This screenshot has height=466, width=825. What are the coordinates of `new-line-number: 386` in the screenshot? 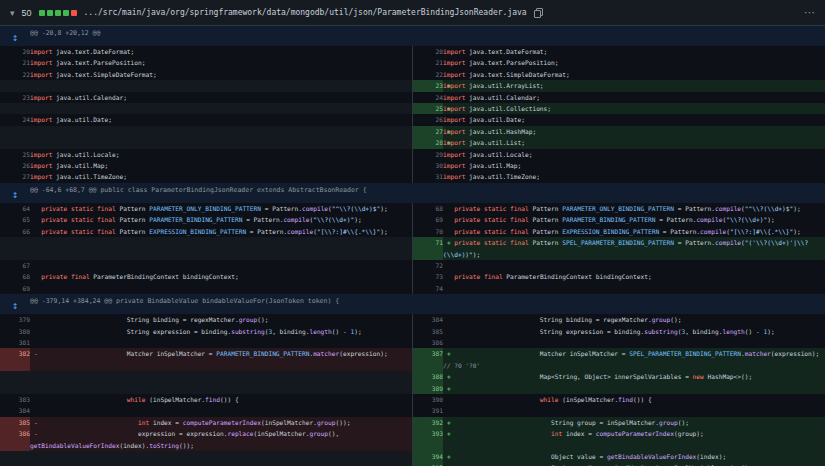 It's located at (428, 342).